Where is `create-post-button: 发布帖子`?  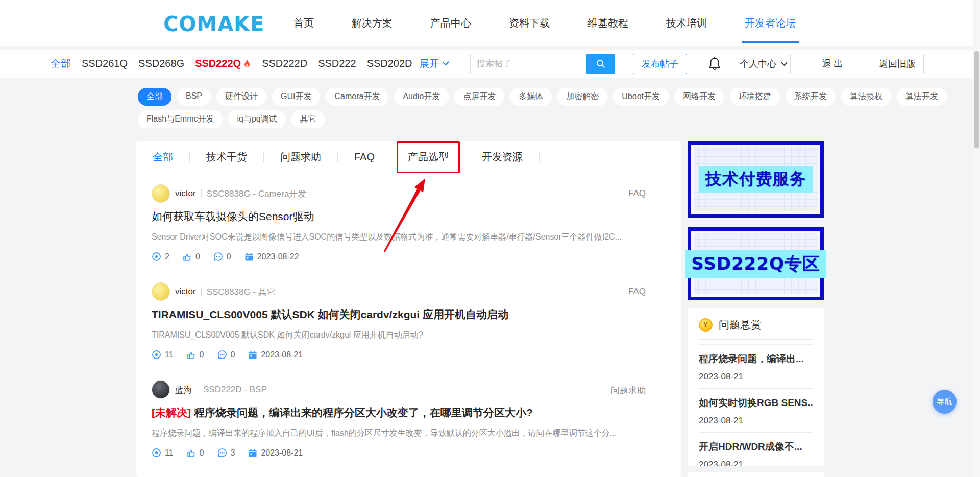
create-post-button: 发布帖子 is located at coordinates (660, 64).